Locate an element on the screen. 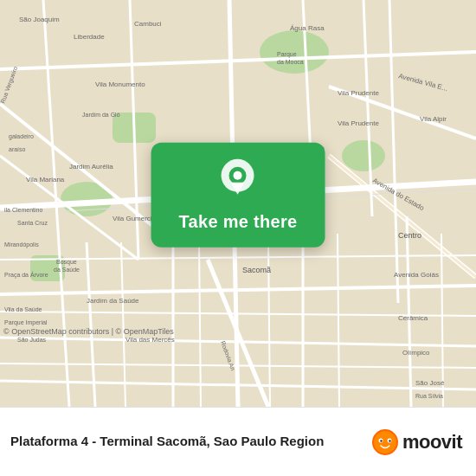 The image size is (476, 476). svg-text: Avenida Goiás is located at coordinates (416, 275).